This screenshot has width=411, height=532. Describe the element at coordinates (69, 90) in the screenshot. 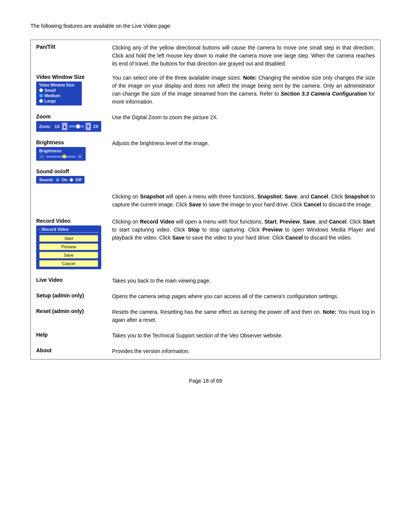

I see `video-window-size-header: Video Window Size Video Window Size: Sma…` at that location.